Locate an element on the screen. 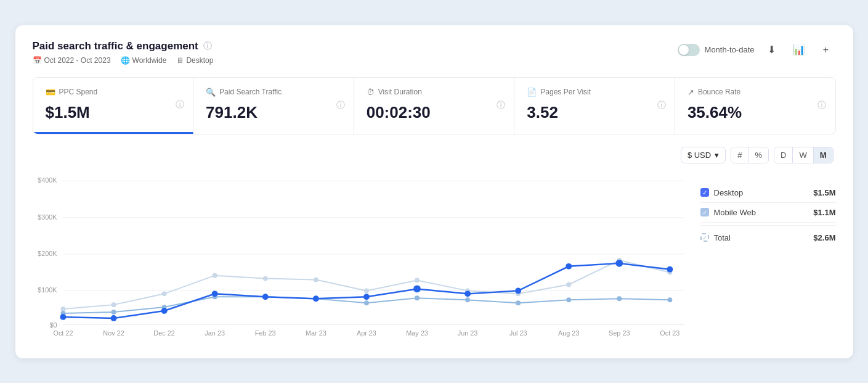 This screenshot has width=868, height=383. hash-view-button: # is located at coordinates (740, 155).